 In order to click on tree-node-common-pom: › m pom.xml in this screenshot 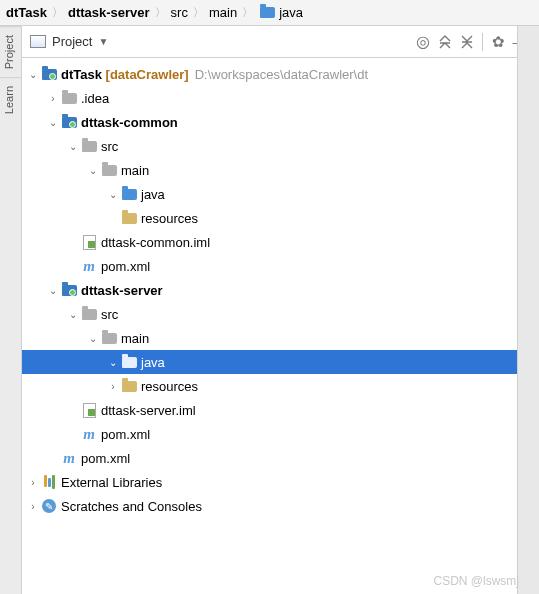, I will do `click(280, 266)`.